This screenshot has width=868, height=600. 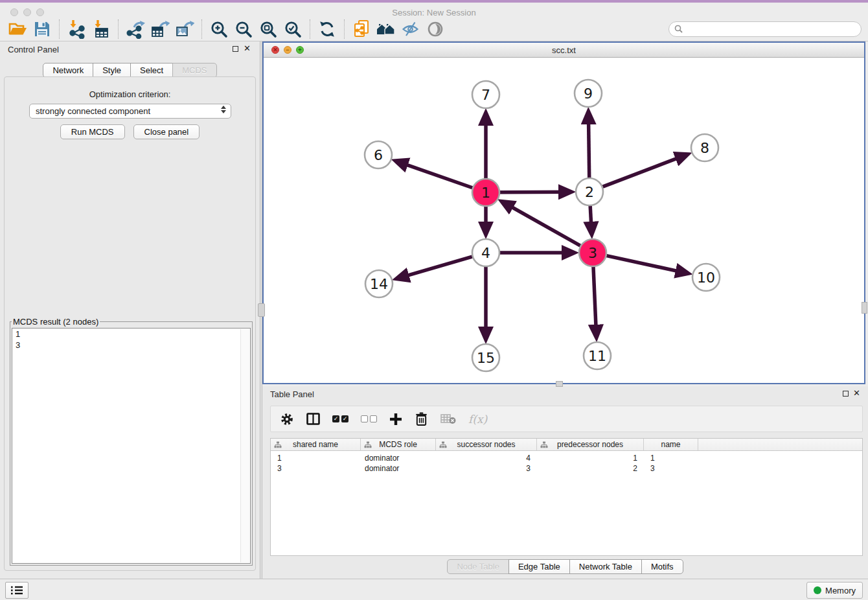 I want to click on column-header-mcds-role: MCDS role, so click(x=398, y=444).